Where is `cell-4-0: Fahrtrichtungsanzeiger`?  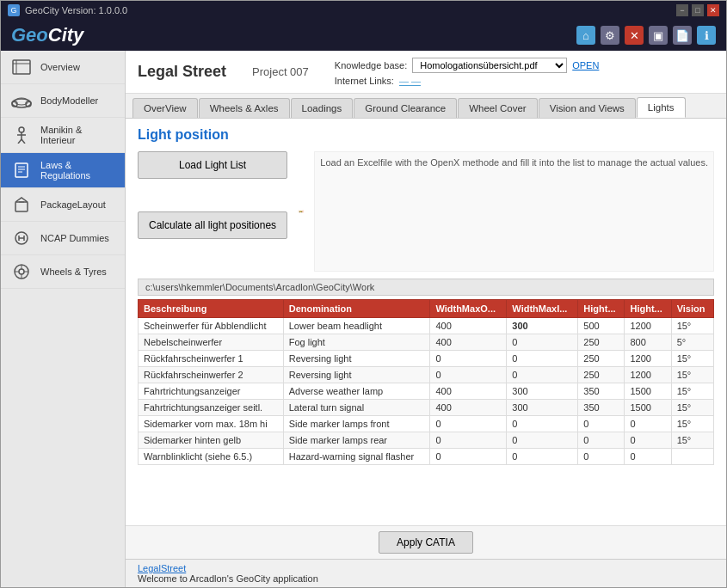 cell-4-0: Fahrtrichtungsanzeiger is located at coordinates (212, 392).